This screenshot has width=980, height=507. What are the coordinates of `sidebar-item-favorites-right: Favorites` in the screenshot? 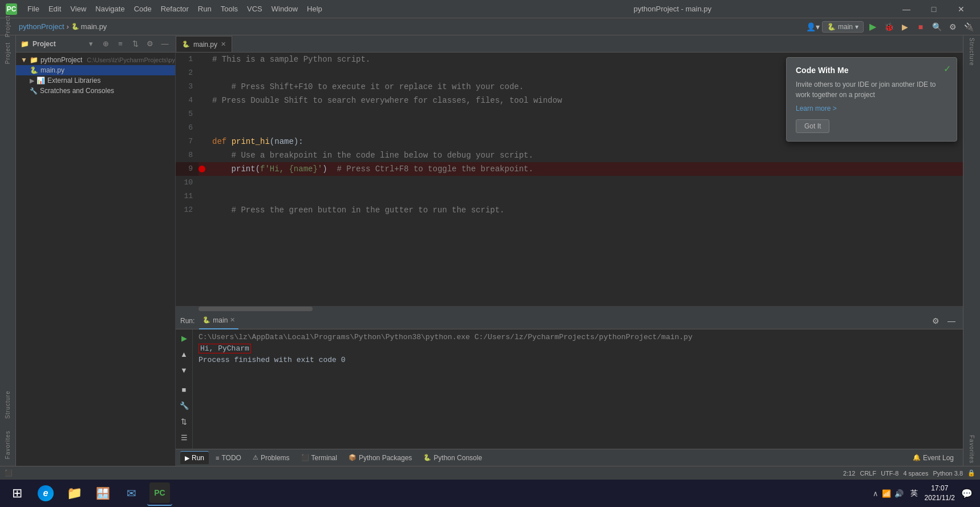 It's located at (972, 449).